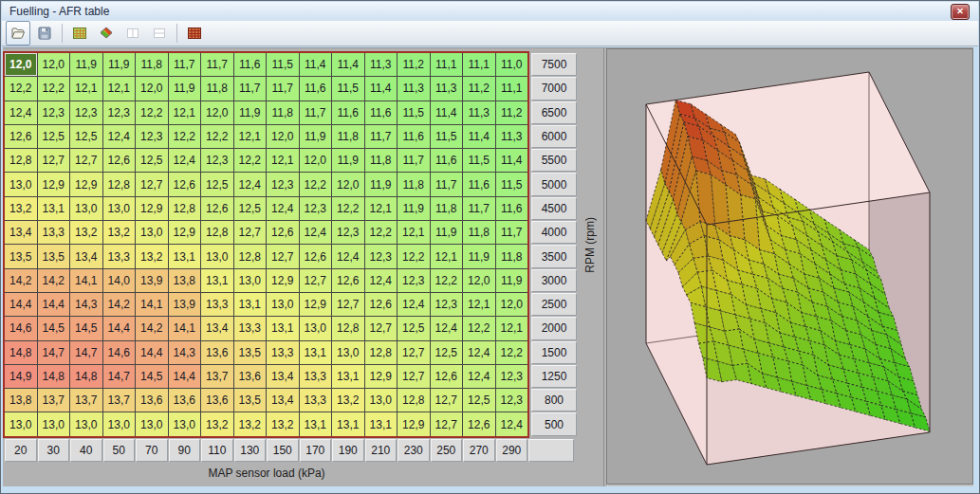  I want to click on afr-cell: 12,8, so click(414, 400).